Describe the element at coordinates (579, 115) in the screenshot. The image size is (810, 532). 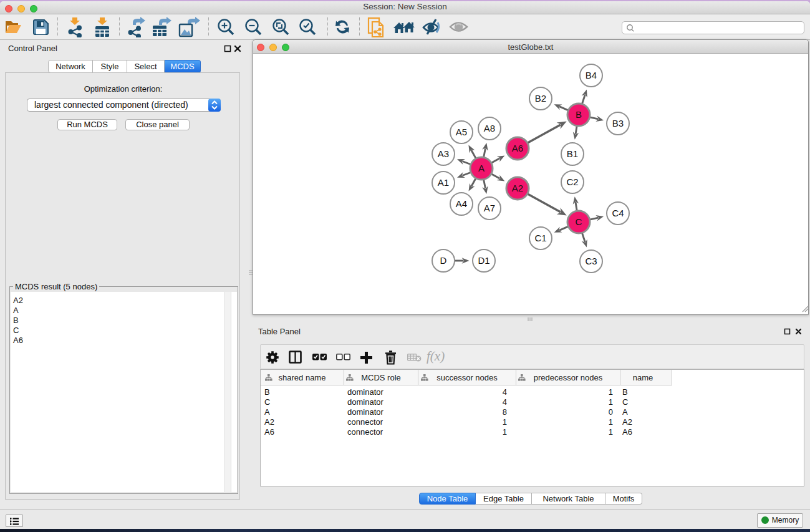
I see `svg-text: B` at that location.